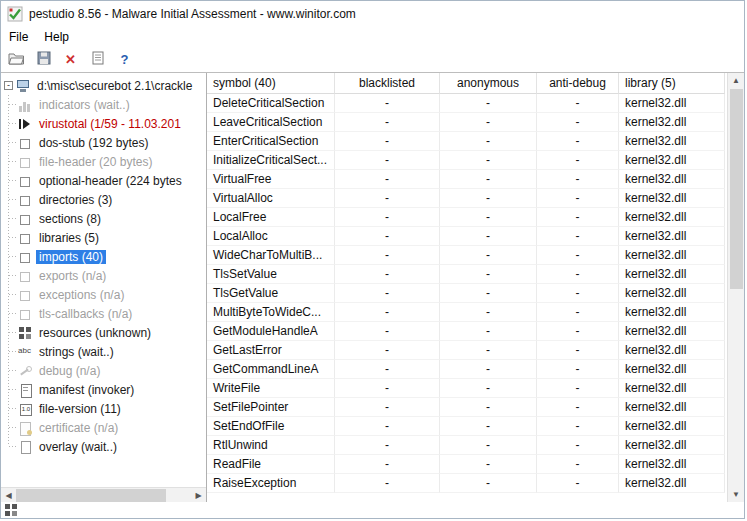  I want to click on table-row: RtlUnwind---kernel32.dll, so click(467, 446).